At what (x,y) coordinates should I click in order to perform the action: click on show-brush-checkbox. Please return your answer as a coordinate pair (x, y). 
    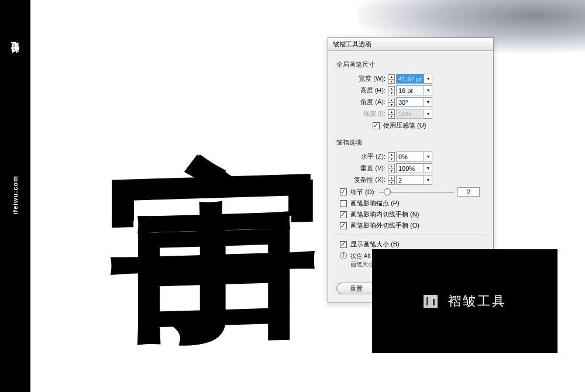
    Looking at the image, I should click on (343, 245).